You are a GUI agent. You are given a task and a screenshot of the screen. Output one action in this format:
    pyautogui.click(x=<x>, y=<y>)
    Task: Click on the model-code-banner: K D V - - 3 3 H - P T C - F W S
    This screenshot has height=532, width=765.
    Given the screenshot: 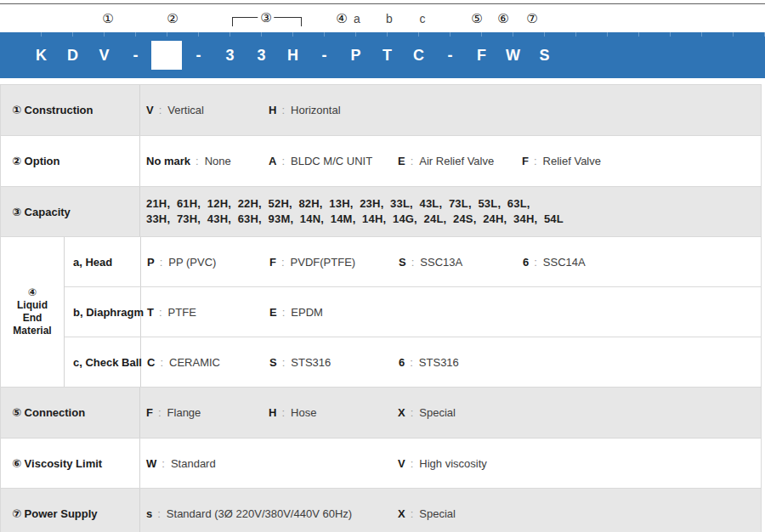 What is the action you would take?
    pyautogui.click(x=382, y=55)
    